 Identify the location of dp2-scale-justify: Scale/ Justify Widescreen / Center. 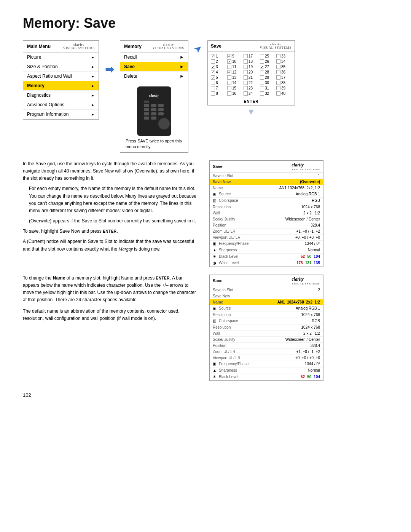
(266, 340).